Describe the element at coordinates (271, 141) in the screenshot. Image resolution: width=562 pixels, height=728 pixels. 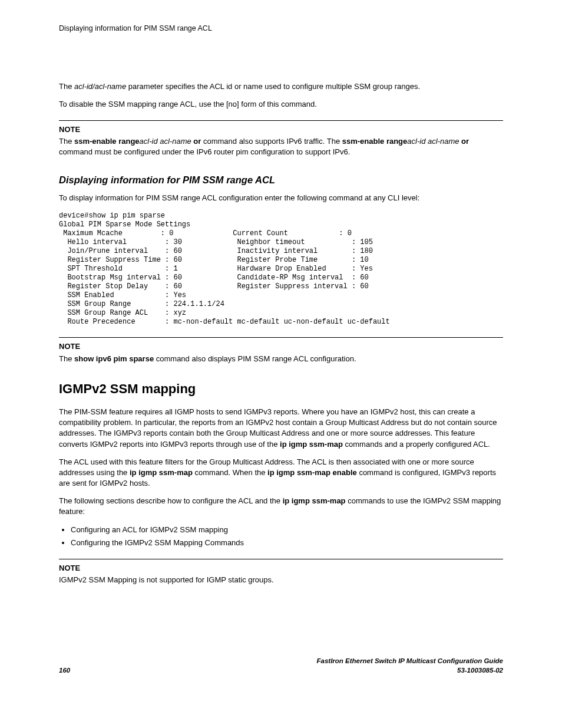
I see `text: command also supports IPv6 traffic. The` at that location.